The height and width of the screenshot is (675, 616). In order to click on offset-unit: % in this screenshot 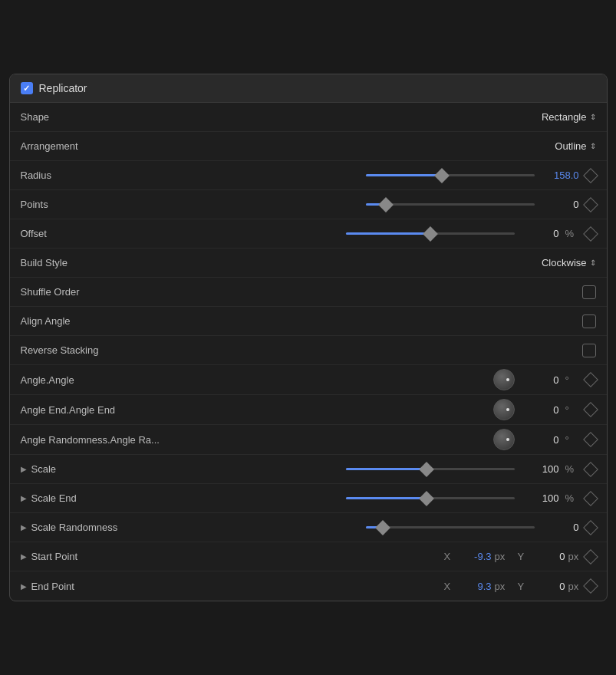, I will do `click(572, 233)`.